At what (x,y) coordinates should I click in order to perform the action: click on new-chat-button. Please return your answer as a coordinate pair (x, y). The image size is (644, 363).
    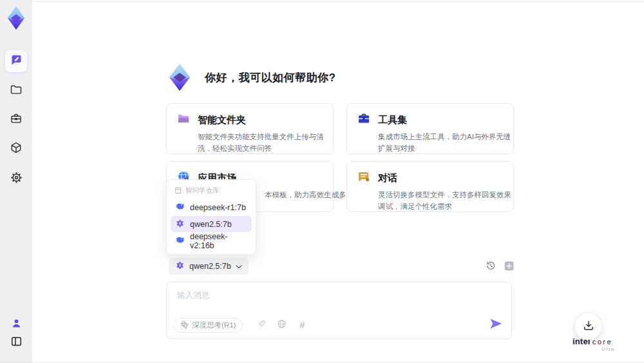
    Looking at the image, I should click on (509, 267).